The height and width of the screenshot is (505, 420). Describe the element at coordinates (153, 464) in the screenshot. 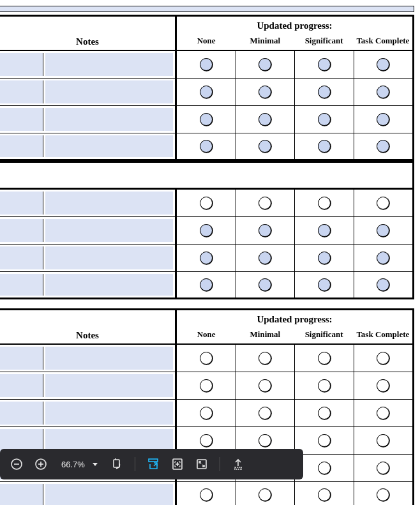

I see `page-width-button` at that location.